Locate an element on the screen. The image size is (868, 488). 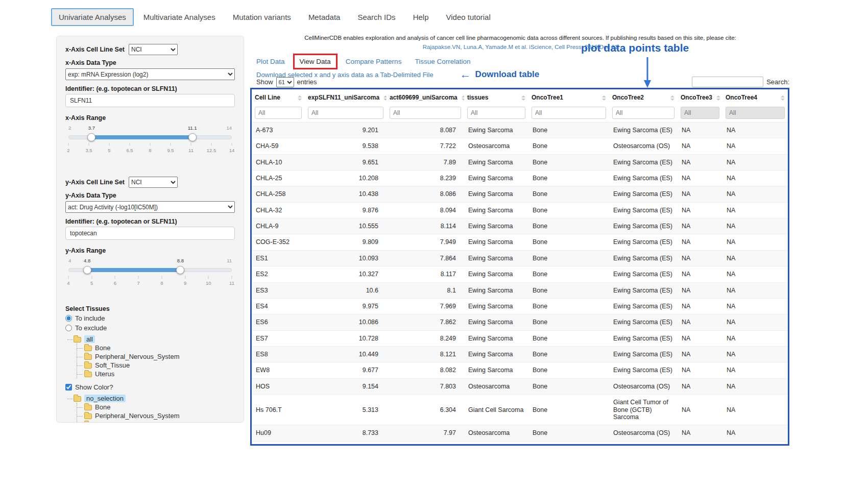
column-header-oncotree4: OncoTree4 is located at coordinates (755, 97).